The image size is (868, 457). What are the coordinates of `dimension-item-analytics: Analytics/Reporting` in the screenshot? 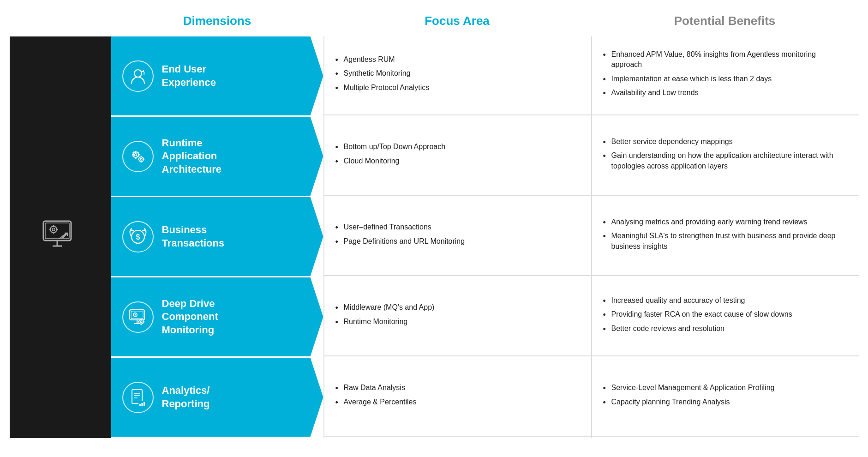 It's located at (217, 397).